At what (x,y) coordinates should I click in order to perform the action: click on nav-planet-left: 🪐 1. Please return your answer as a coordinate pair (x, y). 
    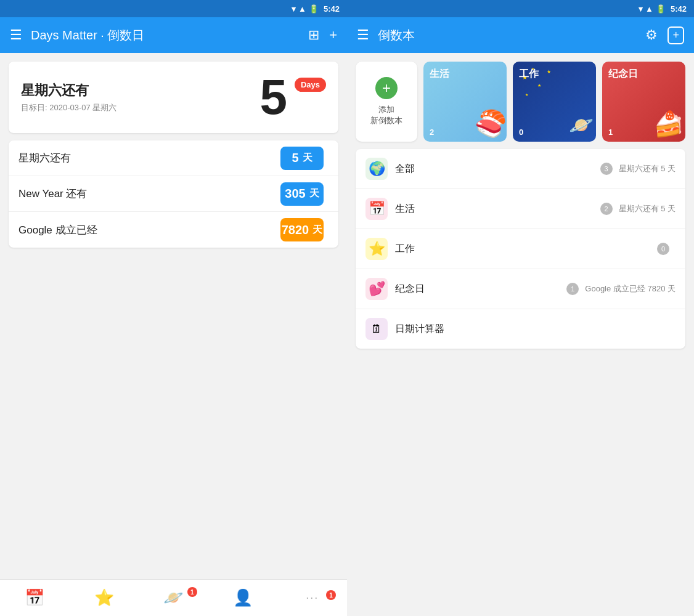
    Looking at the image, I should click on (174, 598).